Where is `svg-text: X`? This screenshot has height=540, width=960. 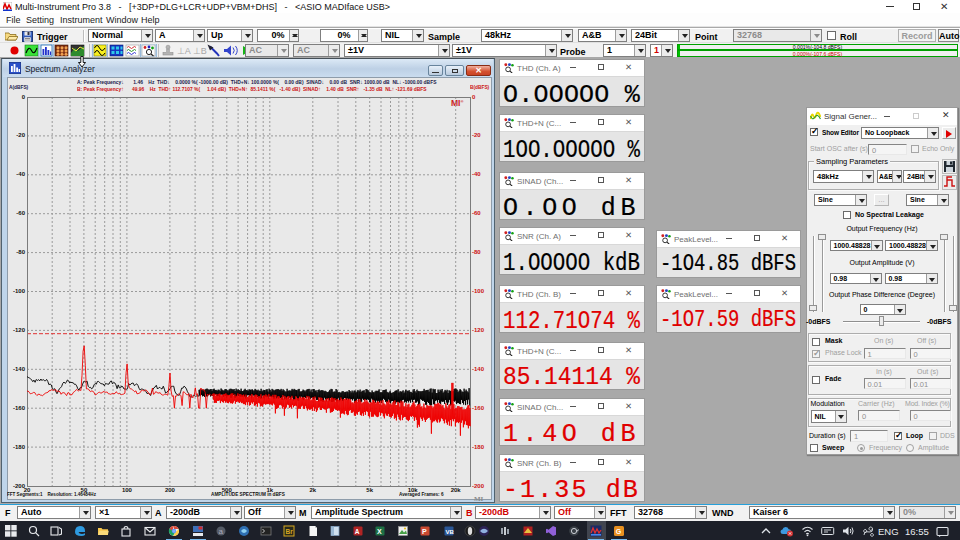
svg-text: X is located at coordinates (380, 532).